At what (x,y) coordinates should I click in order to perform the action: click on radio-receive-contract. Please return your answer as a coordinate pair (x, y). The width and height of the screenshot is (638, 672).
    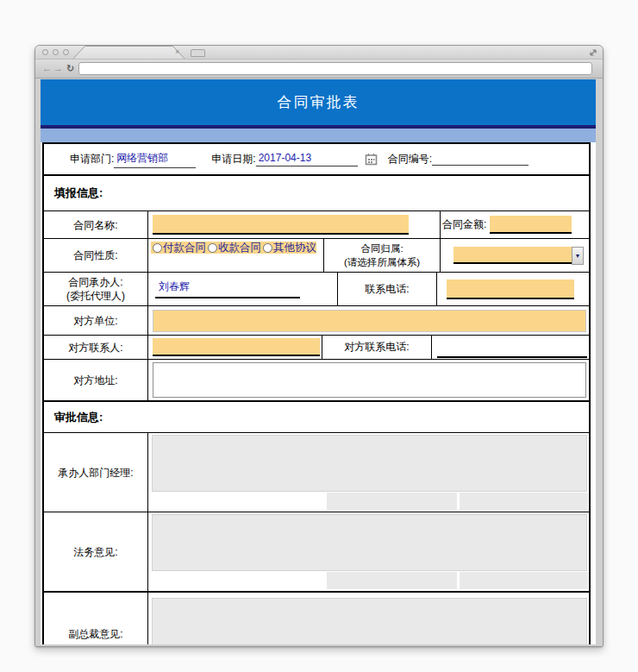
    Looking at the image, I should click on (212, 248).